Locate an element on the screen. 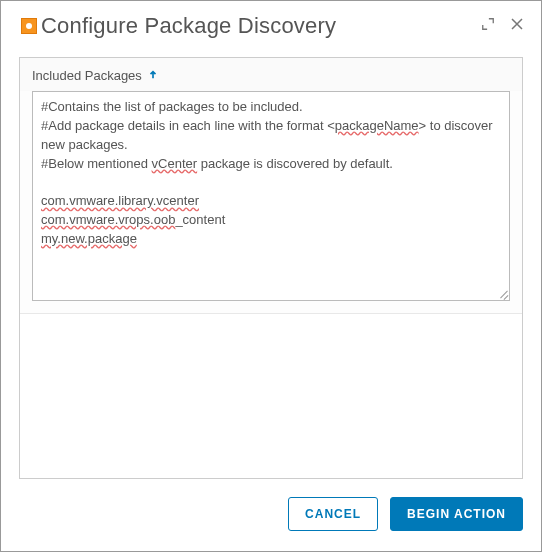  included-packages-header: Included Packages is located at coordinates (271, 74).